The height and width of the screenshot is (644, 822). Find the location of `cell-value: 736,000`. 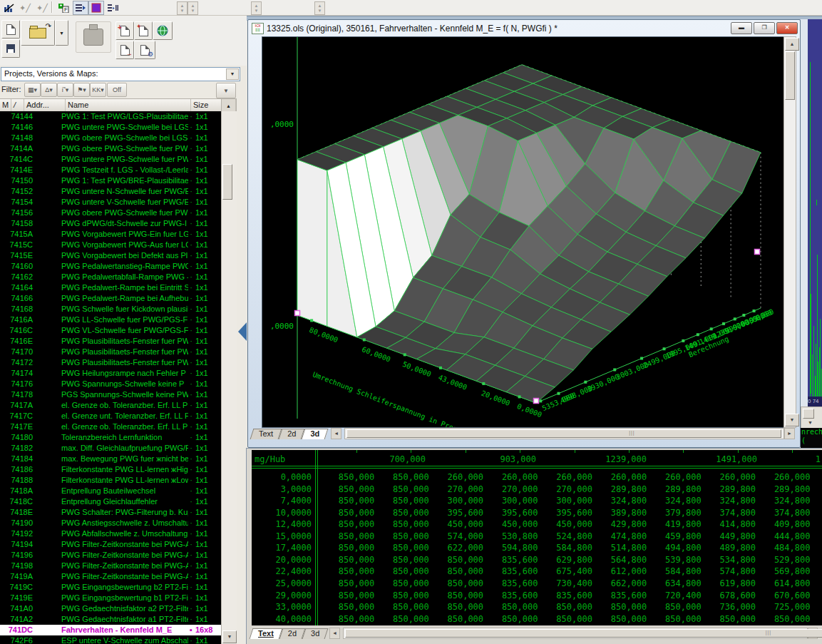

cell-value: 736,000 is located at coordinates (738, 608).